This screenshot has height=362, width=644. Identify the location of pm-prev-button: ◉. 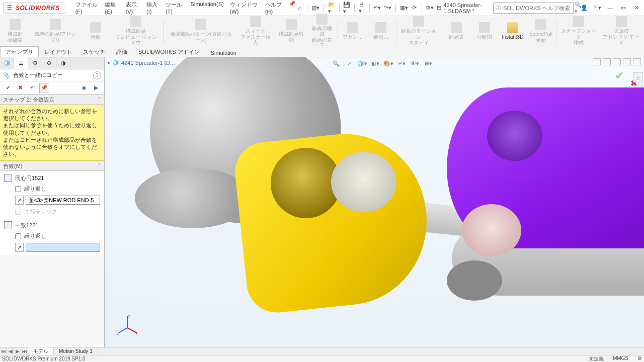
(84, 88).